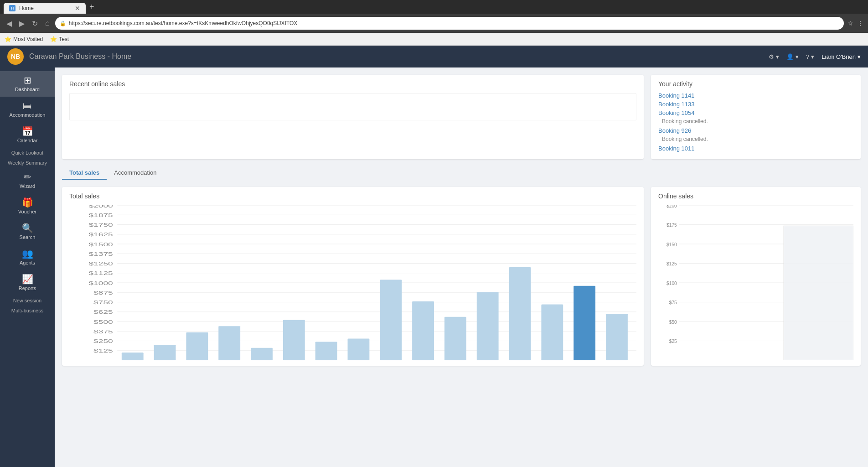 This screenshot has width=868, height=467. What do you see at coordinates (792, 57) in the screenshot?
I see `user-icon-button: 👤 ▾` at bounding box center [792, 57].